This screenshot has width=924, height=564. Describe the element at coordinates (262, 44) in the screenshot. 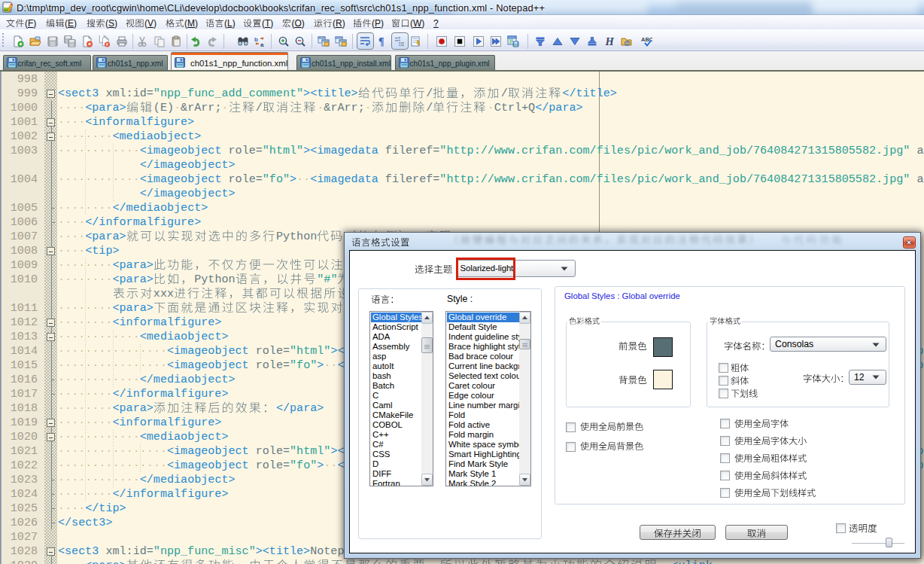

I see `svg-text: a` at that location.